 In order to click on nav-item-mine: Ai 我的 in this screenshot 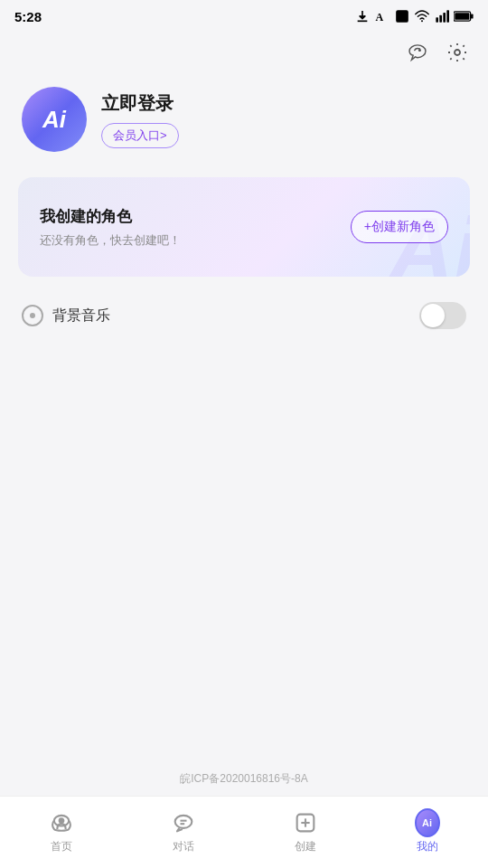, I will do `click(427, 832)`.